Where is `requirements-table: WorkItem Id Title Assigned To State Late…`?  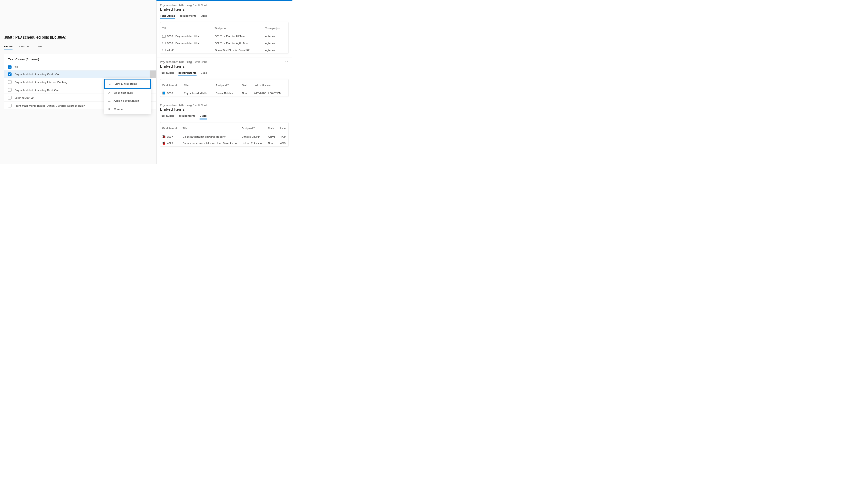 requirements-table: WorkItem Id Title Assigned To State Late… is located at coordinates (224, 88).